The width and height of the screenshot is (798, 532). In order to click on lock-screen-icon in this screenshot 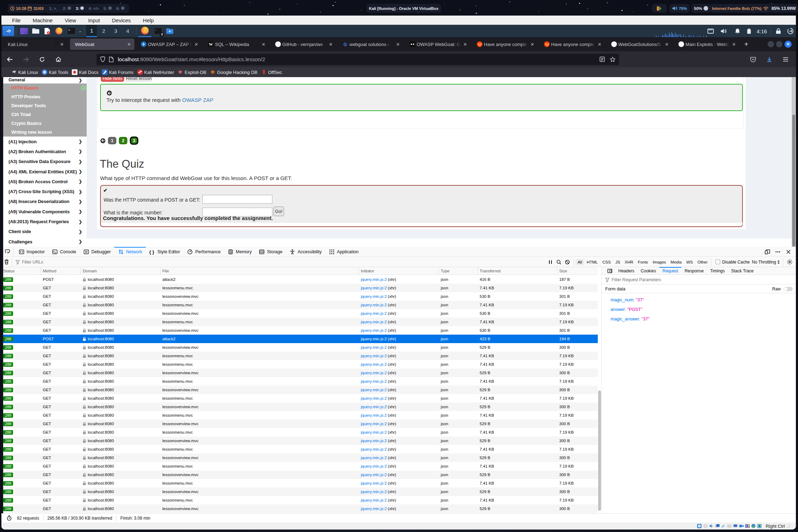, I will do `click(778, 31)`.